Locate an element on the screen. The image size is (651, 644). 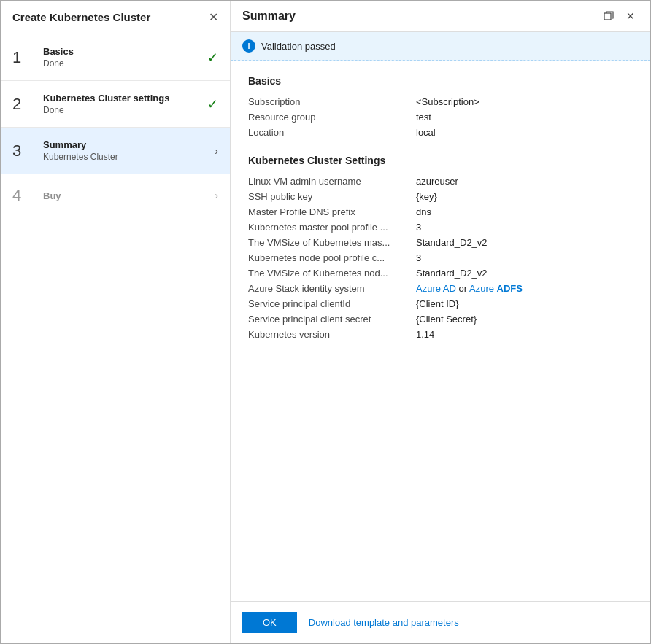
row-value: azureuser is located at coordinates (524, 181).